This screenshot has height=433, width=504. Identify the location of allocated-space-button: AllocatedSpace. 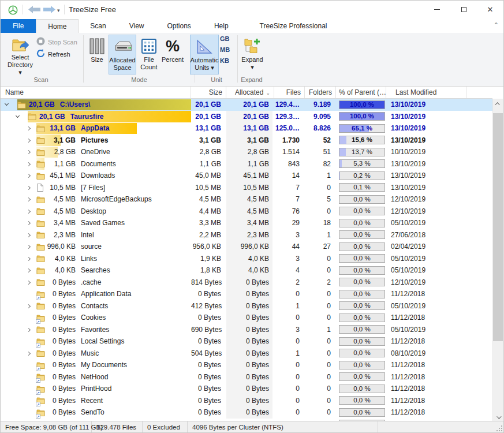
(122, 54).